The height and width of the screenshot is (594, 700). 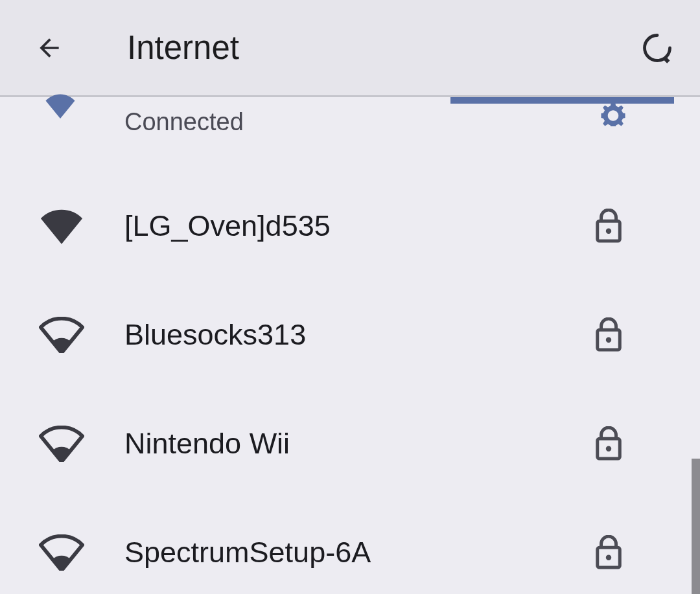 What do you see at coordinates (657, 48) in the screenshot?
I see `reset-wrench-icon` at bounding box center [657, 48].